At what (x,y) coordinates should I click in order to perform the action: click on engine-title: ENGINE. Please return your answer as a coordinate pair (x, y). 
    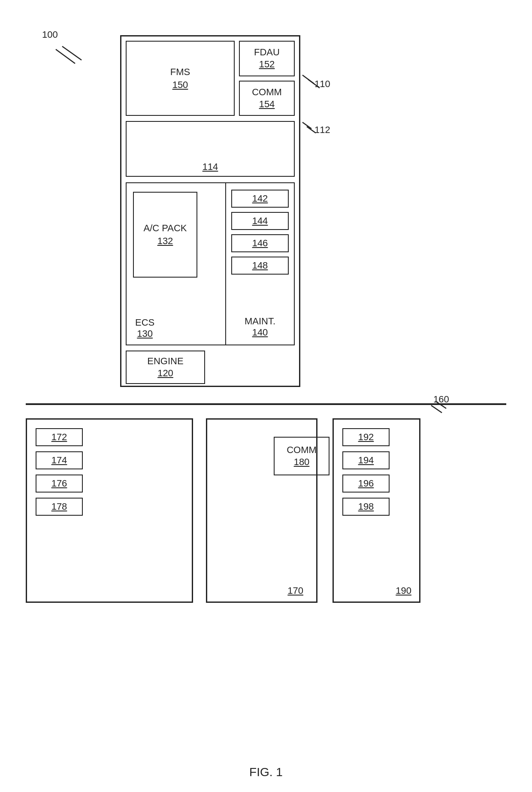
    Looking at the image, I should click on (165, 361).